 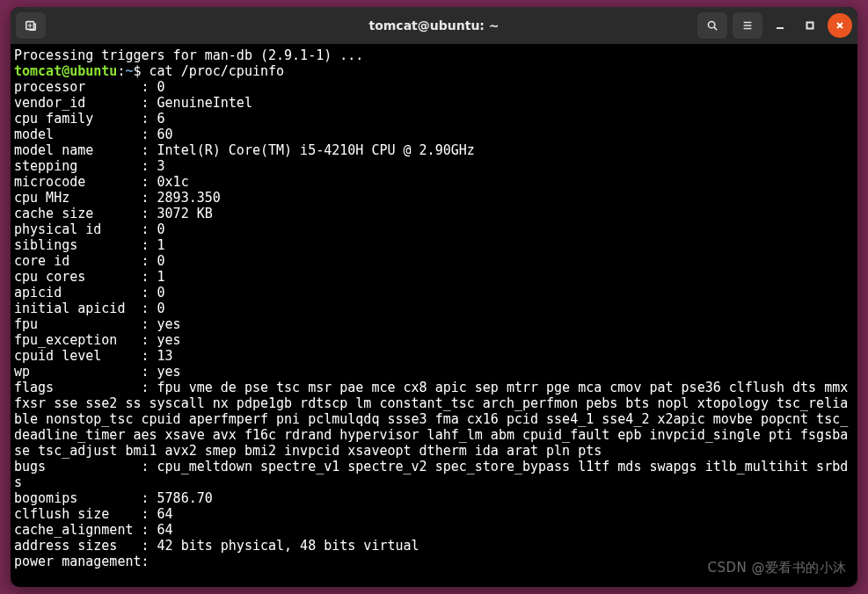 I want to click on search-icon, so click(x=712, y=25).